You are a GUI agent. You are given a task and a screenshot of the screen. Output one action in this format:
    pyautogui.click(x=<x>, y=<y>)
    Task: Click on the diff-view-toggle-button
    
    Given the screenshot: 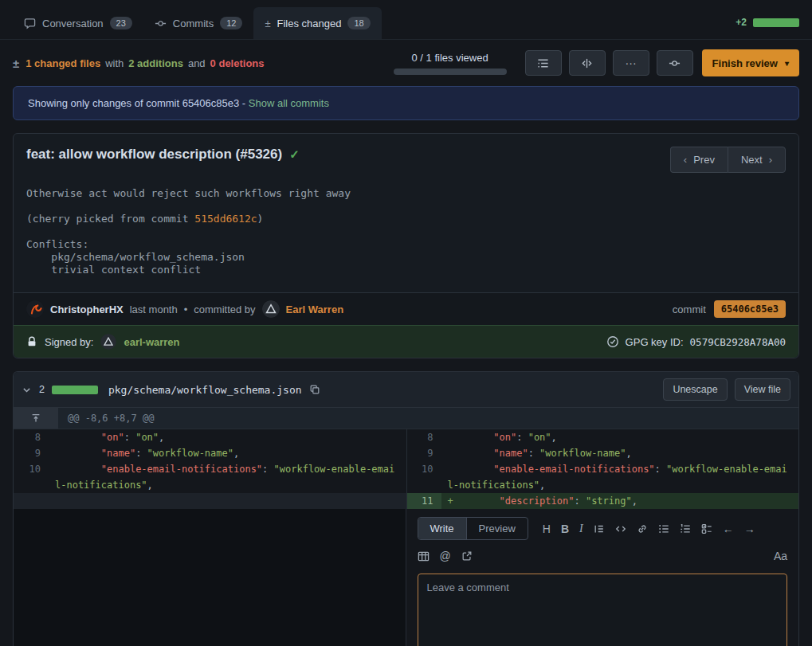 What is the action you would take?
    pyautogui.click(x=587, y=63)
    